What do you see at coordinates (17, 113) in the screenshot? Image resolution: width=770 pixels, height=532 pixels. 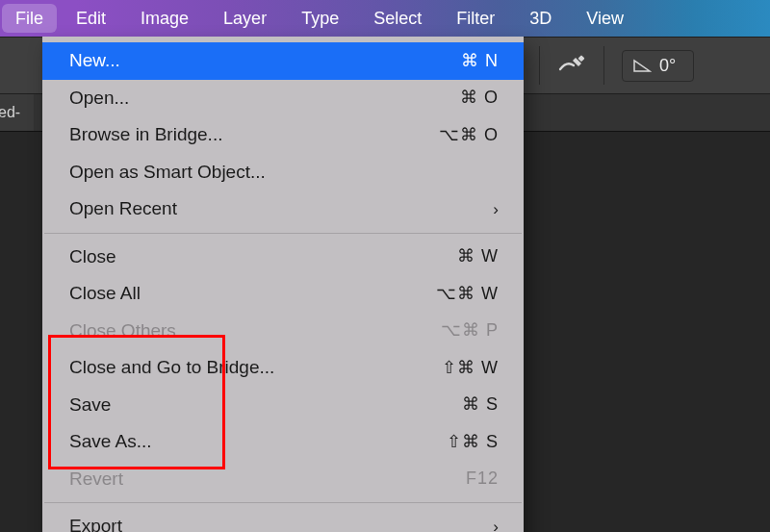 I see `document-tab: ed-` at bounding box center [17, 113].